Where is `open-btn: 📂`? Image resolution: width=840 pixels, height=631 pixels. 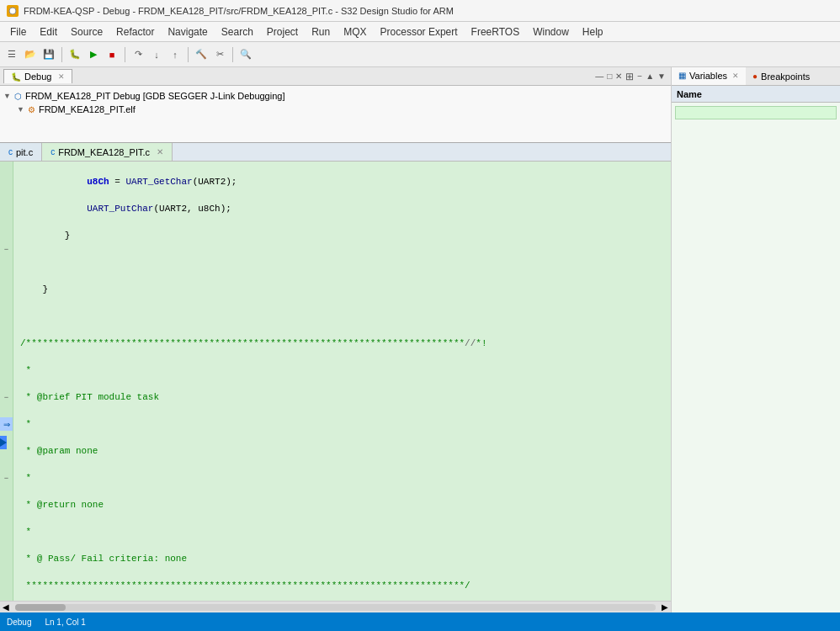
open-btn: 📂 is located at coordinates (30, 55).